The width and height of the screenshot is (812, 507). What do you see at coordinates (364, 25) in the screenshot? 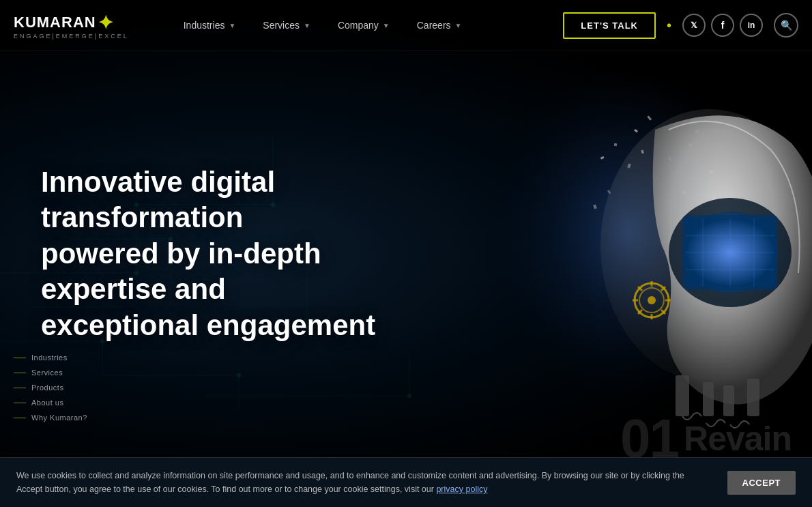
I see `nav-company: Company ▼` at bounding box center [364, 25].